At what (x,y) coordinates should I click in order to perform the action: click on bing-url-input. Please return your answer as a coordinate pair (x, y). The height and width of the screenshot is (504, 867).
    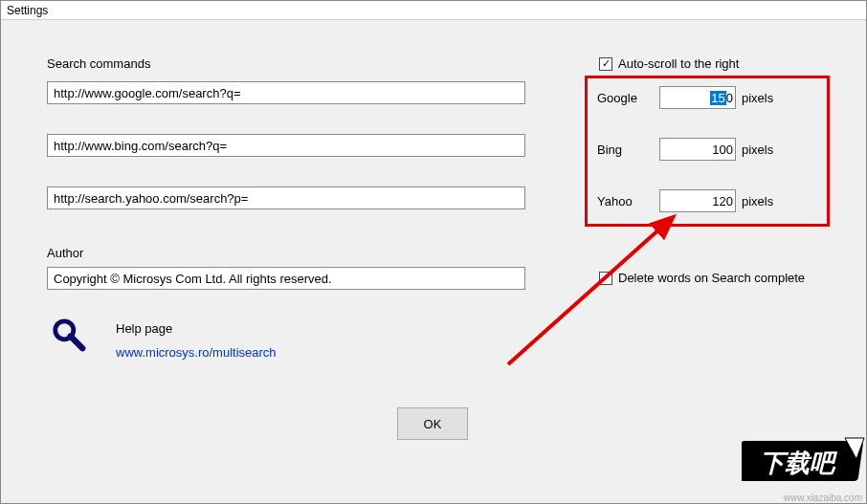
    Looking at the image, I should click on (286, 145).